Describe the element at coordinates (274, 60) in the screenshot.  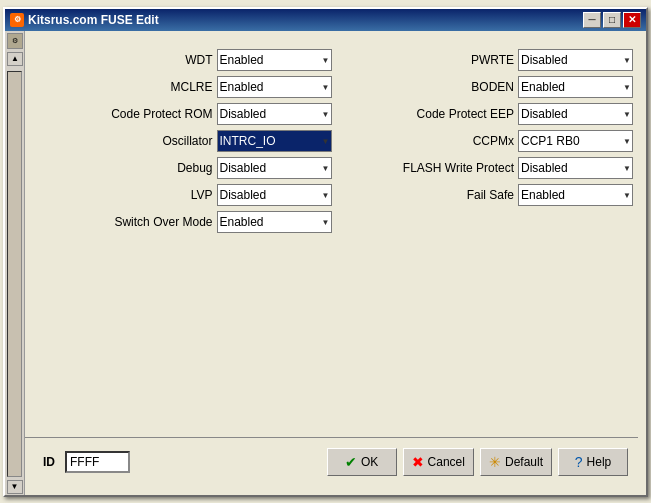
I see `wdt-select: Enabled Disabled` at that location.